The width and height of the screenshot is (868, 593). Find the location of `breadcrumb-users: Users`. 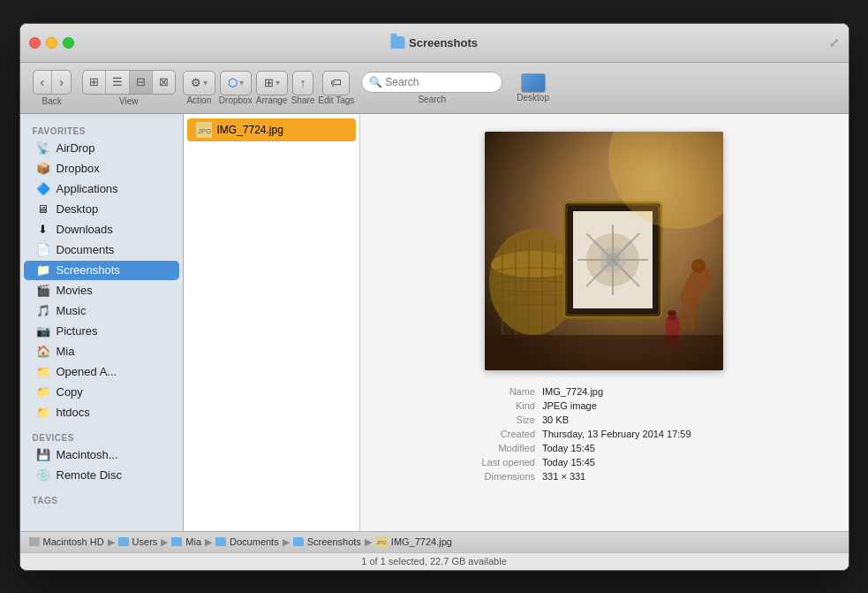

breadcrumb-users: Users is located at coordinates (145, 542).